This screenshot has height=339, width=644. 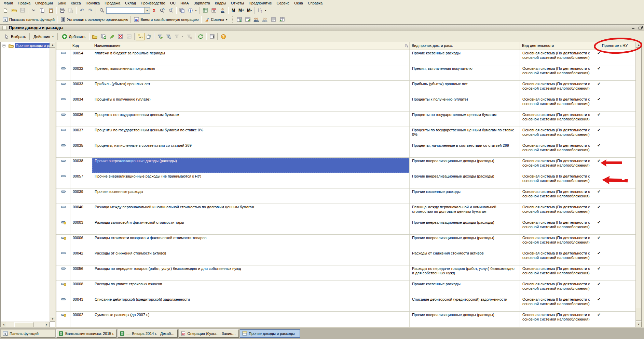 What do you see at coordinates (221, 3) in the screenshot?
I see `menu-item-12: Кадры` at bounding box center [221, 3].